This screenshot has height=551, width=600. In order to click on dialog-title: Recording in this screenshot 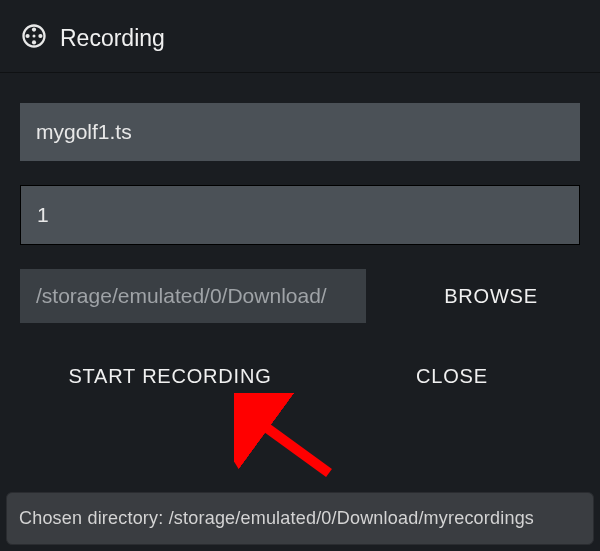, I will do `click(112, 38)`.